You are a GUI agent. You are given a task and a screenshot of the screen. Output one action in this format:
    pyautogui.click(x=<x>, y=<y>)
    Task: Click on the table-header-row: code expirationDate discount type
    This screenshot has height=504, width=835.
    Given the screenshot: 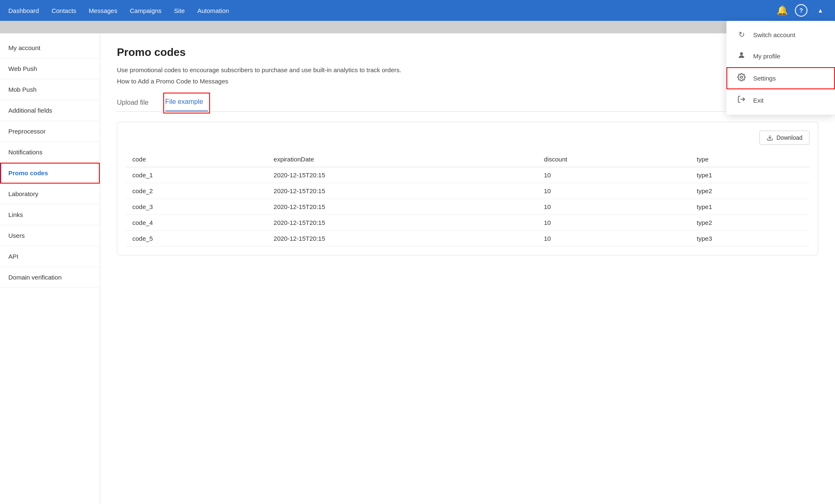 What is the action you would take?
    pyautogui.click(x=468, y=159)
    